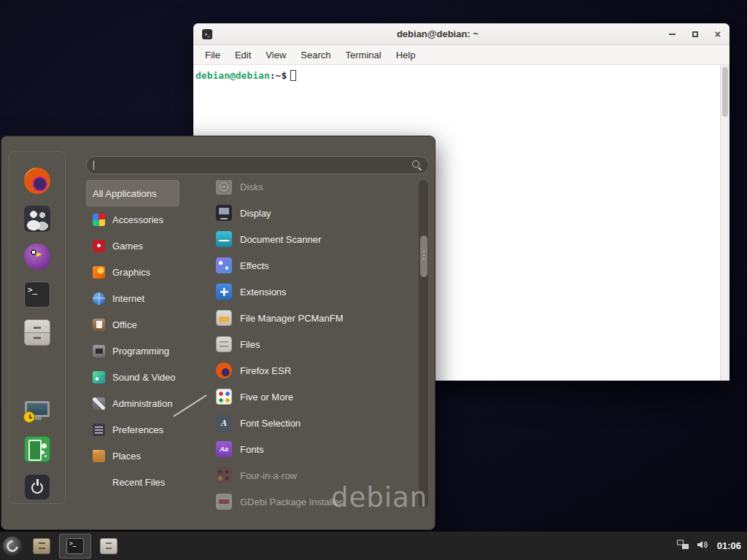 The height and width of the screenshot is (560, 747). What do you see at coordinates (140, 246) in the screenshot?
I see `category-games: Games` at bounding box center [140, 246].